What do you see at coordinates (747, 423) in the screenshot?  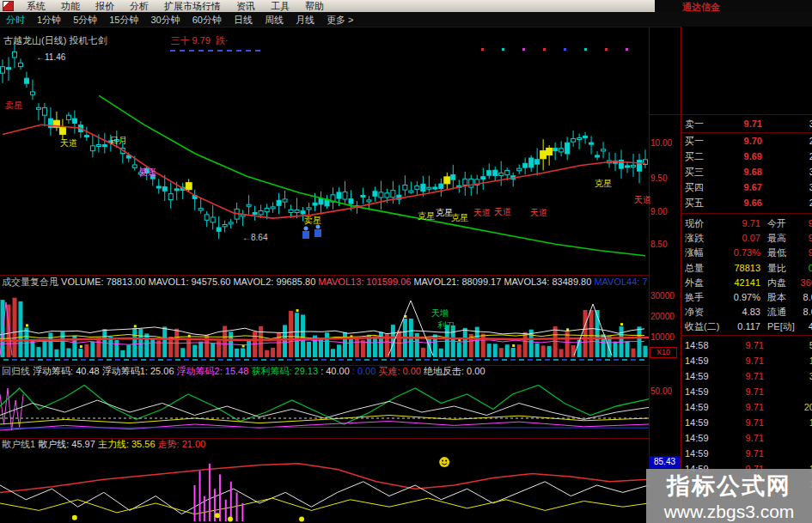 I see `tick-row-5: 14:599.7110` at bounding box center [747, 423].